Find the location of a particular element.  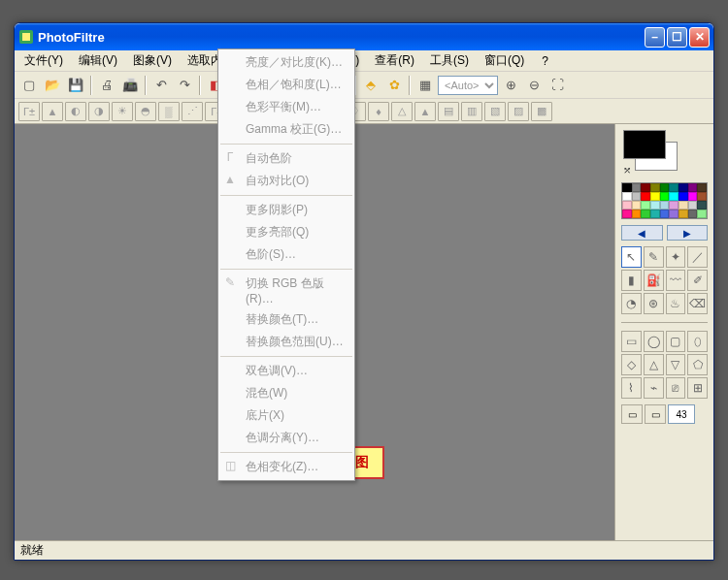

menu-swap-rgb: ✎切换 RGB 色版(R)… is located at coordinates (286, 291).